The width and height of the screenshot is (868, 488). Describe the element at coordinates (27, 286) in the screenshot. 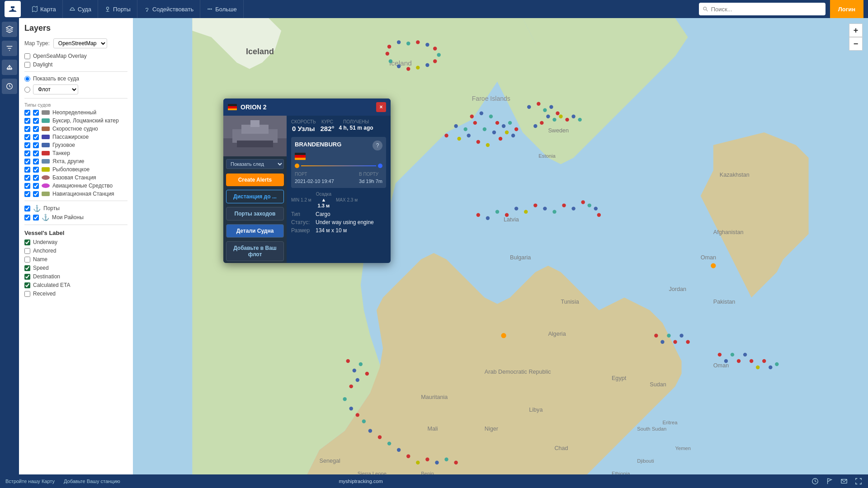

I see `label-calculated-eta-cb` at that location.